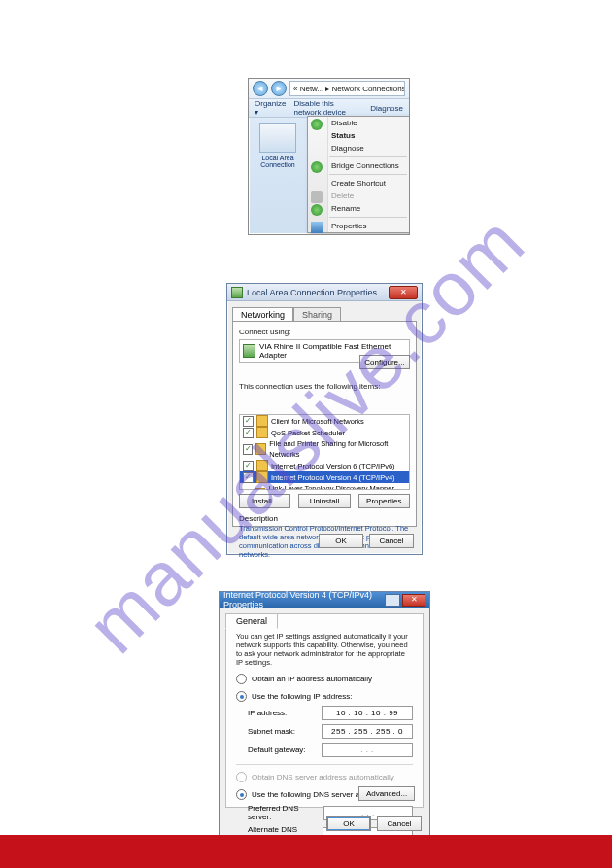 Image resolution: width=612 pixels, height=868 pixels. What do you see at coordinates (324, 313) in the screenshot?
I see `tab-strip: Networking Sharing` at bounding box center [324, 313].